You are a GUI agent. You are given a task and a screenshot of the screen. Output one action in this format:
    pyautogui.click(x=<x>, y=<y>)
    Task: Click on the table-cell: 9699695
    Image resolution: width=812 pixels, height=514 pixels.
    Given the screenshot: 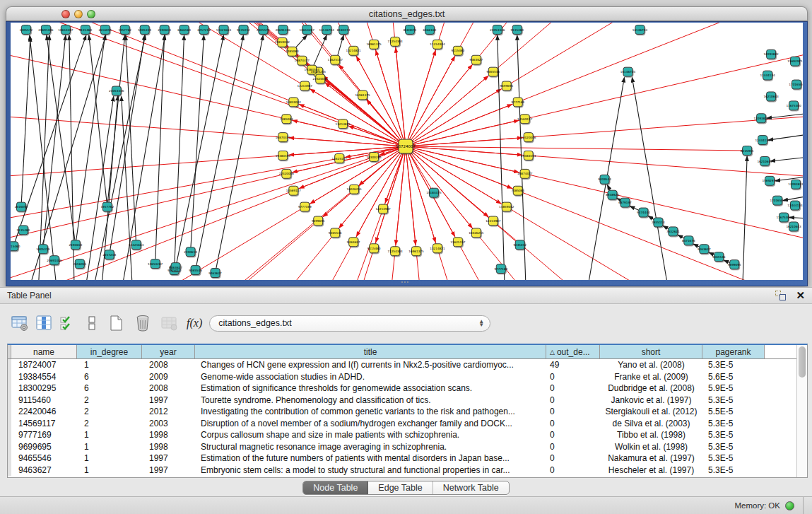 What is the action you would take?
    pyautogui.click(x=44, y=447)
    